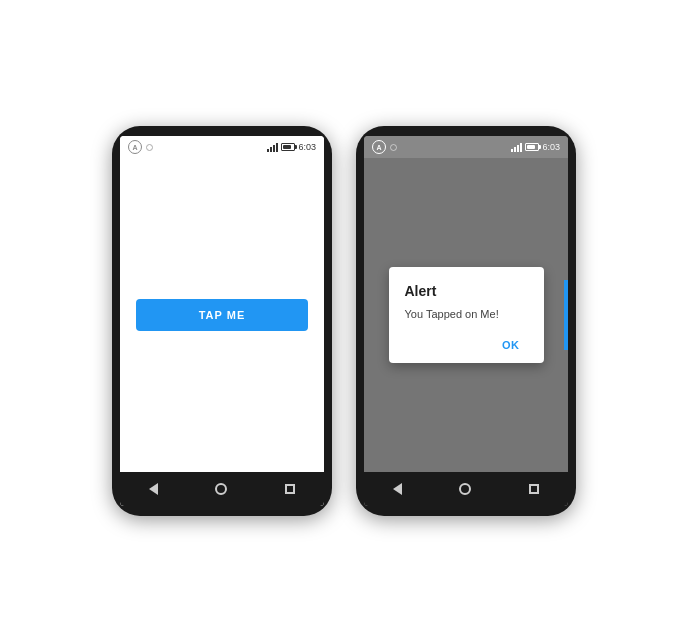  What do you see at coordinates (465, 489) in the screenshot?
I see `home-button-2-icon` at bounding box center [465, 489].